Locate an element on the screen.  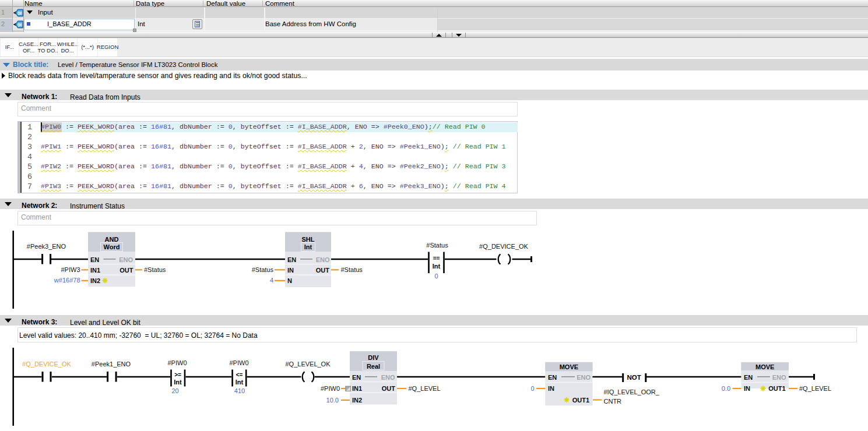
svg-text: 4 is located at coordinates (272, 280).